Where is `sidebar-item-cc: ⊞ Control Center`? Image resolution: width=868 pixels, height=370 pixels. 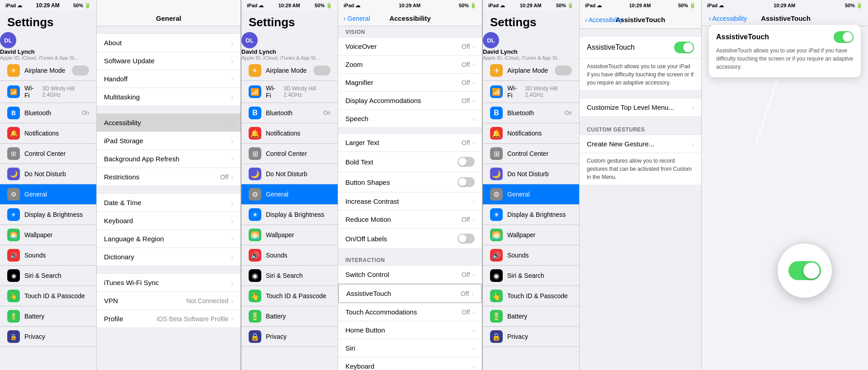
sidebar-item-cc: ⊞ Control Center is located at coordinates (48, 154).